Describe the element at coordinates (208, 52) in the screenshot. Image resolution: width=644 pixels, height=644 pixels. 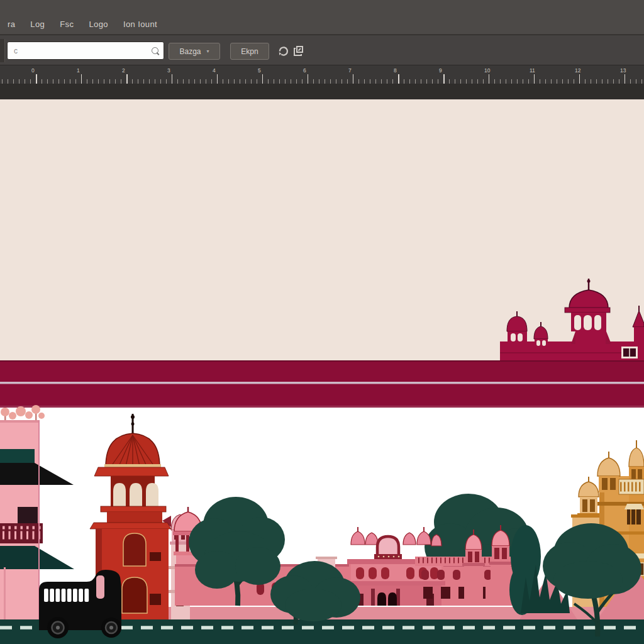
I see `chevron-down-icon: ▾` at that location.